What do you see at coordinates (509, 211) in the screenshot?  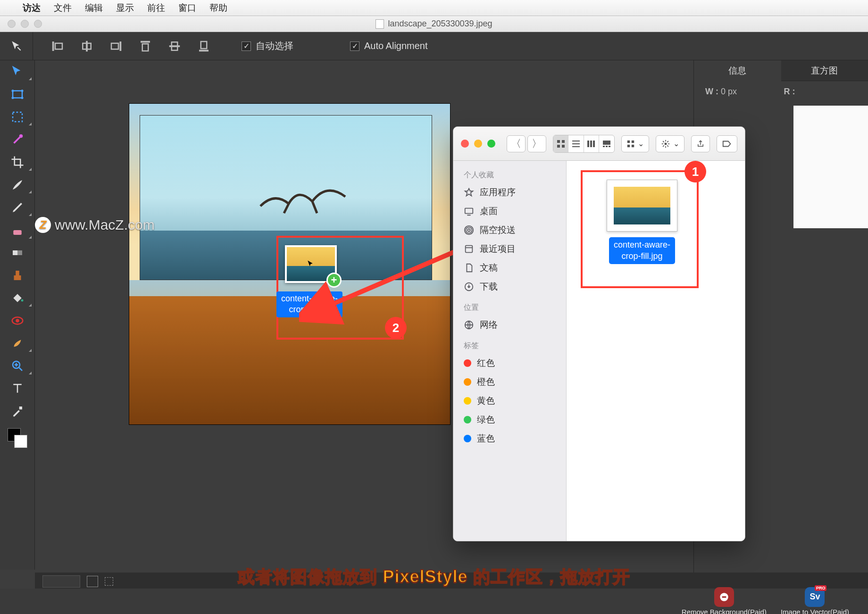 I see `sidebar-item-desktop: 桌面` at bounding box center [509, 211].